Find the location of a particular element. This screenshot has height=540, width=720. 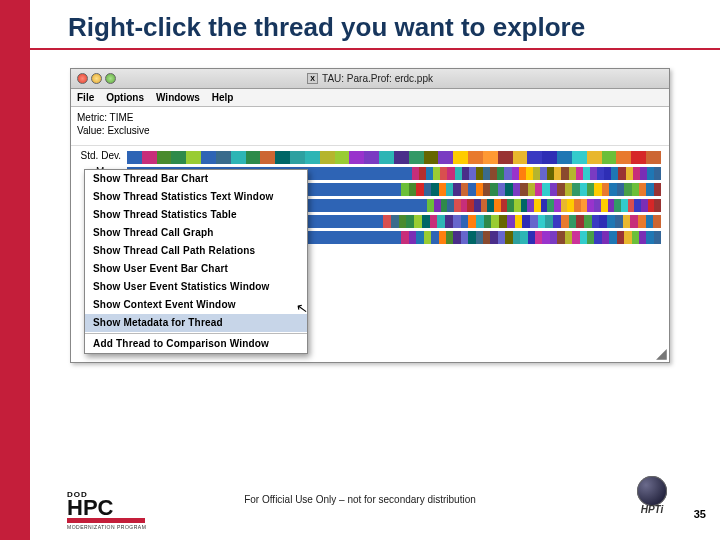

titlebar-center: X TAU: Para.Prof: erdc.ppk is located at coordinates (370, 78).